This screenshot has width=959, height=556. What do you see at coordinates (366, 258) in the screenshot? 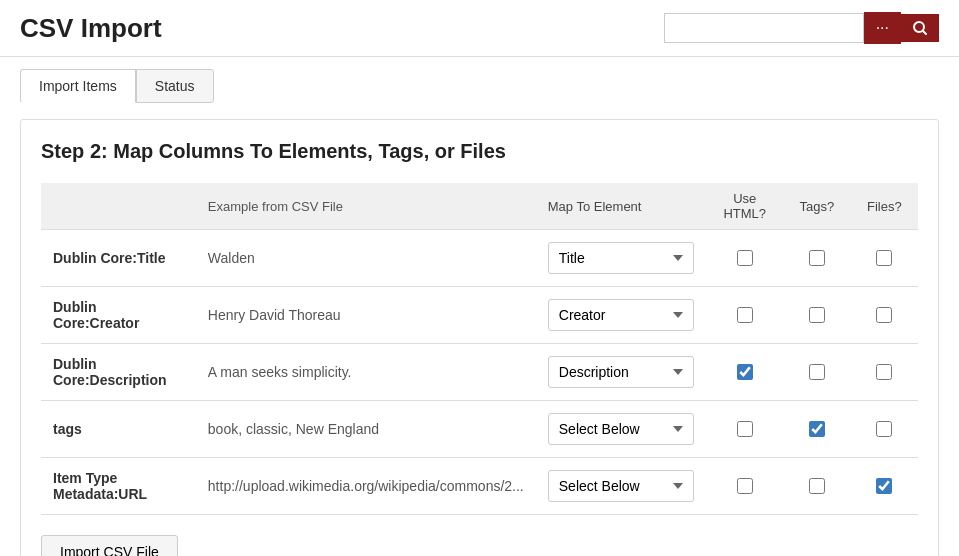
I see `example-value: Walden` at bounding box center [366, 258].